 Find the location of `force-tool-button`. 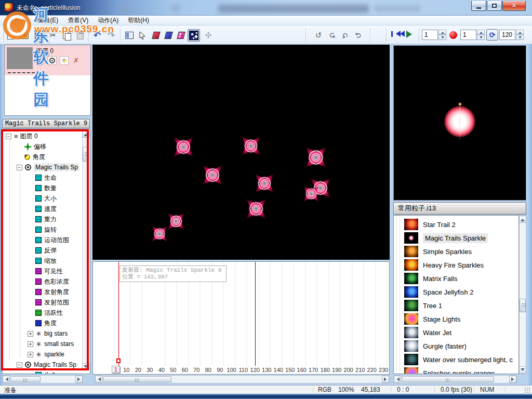

force-tool-button is located at coordinates (181, 35).